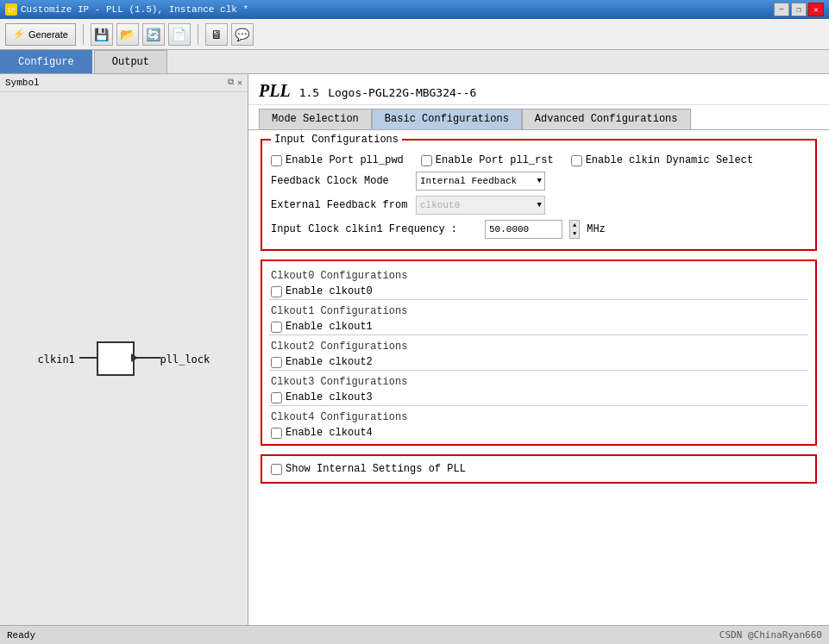 The image size is (829, 644). Describe the element at coordinates (538, 276) in the screenshot. I see `clkout0-title: Clkout0 Configurations` at that location.